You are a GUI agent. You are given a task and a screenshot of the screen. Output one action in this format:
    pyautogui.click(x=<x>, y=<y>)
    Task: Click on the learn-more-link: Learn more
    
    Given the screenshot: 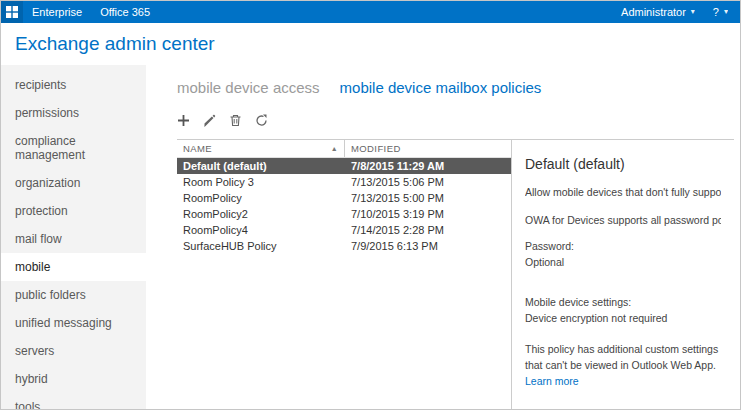 What is the action you would take?
    pyautogui.click(x=552, y=381)
    